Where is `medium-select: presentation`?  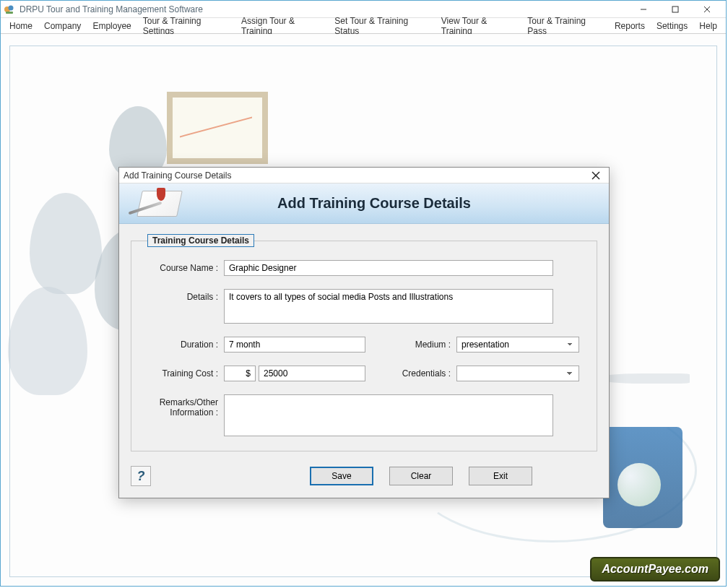
medium-select: presentation is located at coordinates (518, 345).